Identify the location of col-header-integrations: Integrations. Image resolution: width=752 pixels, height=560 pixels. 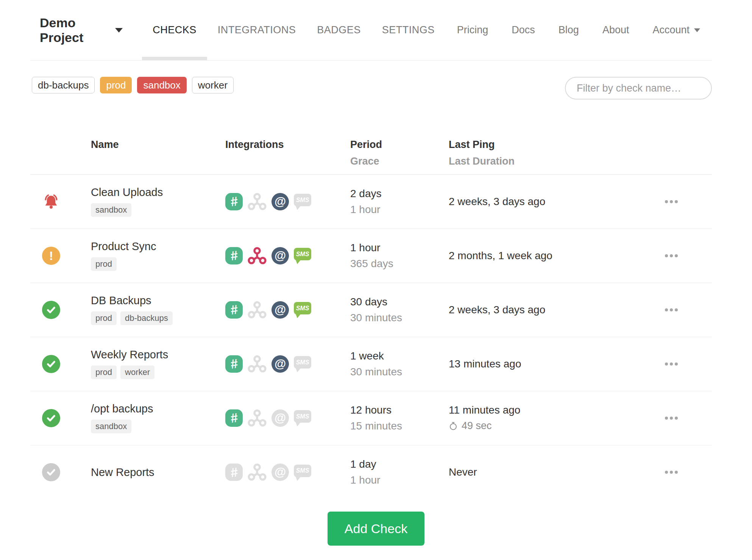
(284, 145).